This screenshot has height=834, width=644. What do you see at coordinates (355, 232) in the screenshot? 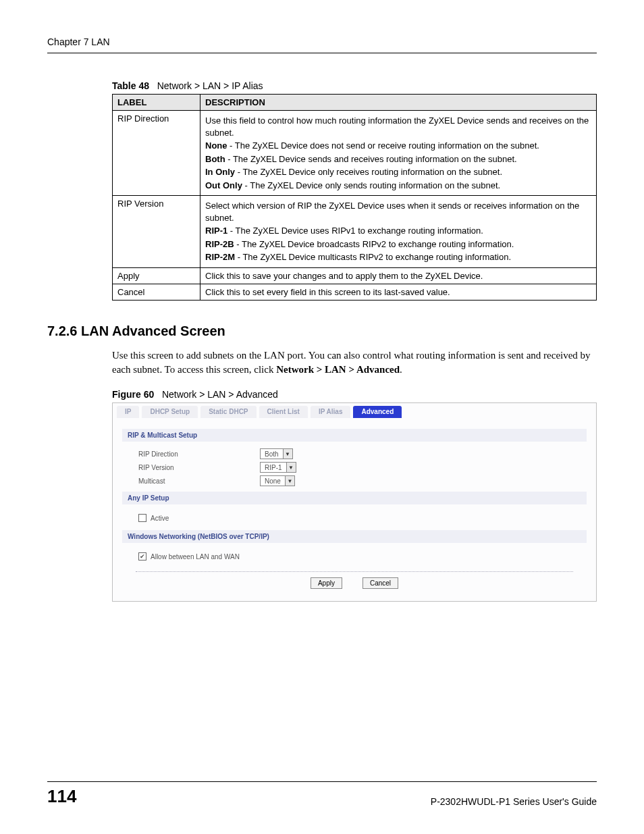
I see `table-row: RIP Version Select which version of RIP …` at bounding box center [355, 232].